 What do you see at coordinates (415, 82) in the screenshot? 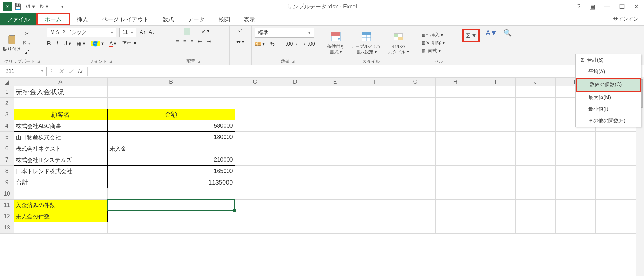
I see `col-header-G: G` at bounding box center [415, 82].